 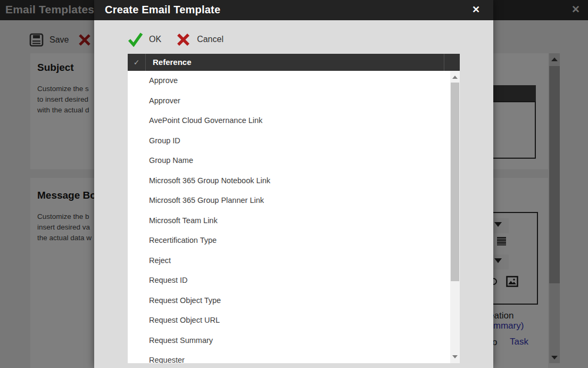 What do you see at coordinates (163, 10) in the screenshot?
I see `dialog-title: Create Email Template` at bounding box center [163, 10].